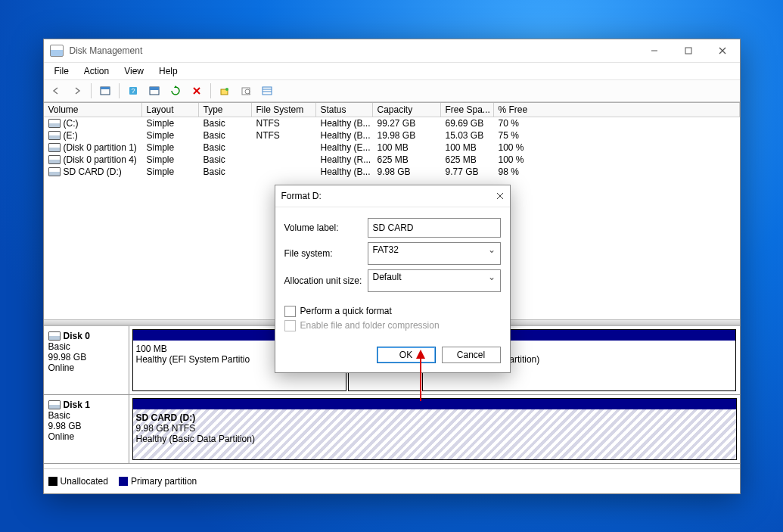  Describe the element at coordinates (176, 91) in the screenshot. I see `refresh-button` at that location.